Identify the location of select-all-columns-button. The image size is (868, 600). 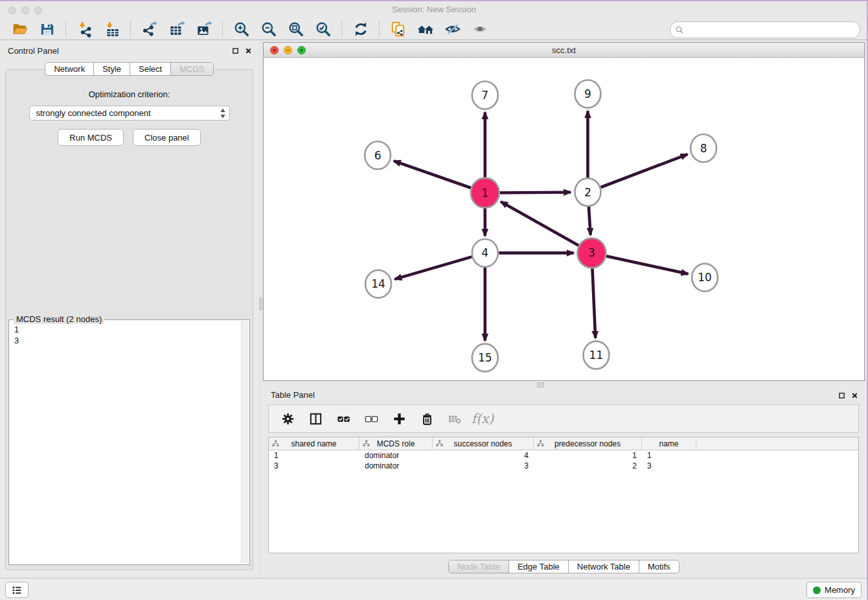
(343, 419).